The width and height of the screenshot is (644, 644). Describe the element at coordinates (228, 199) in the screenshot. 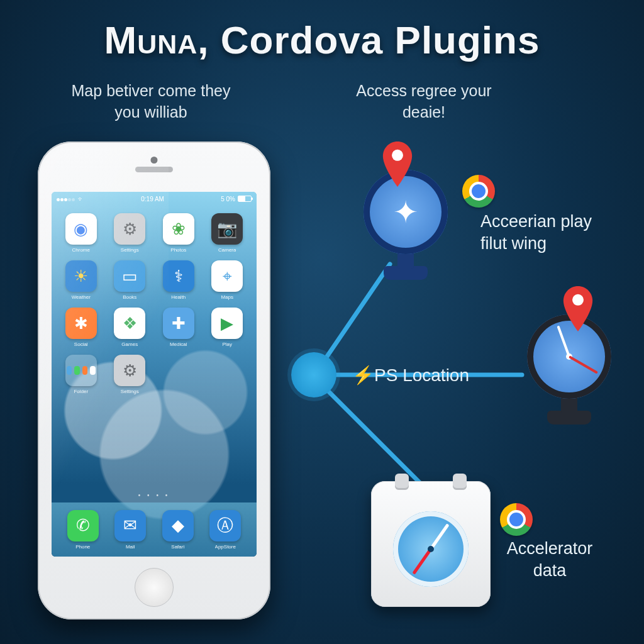

I see `battery-label: 5 0%` at that location.